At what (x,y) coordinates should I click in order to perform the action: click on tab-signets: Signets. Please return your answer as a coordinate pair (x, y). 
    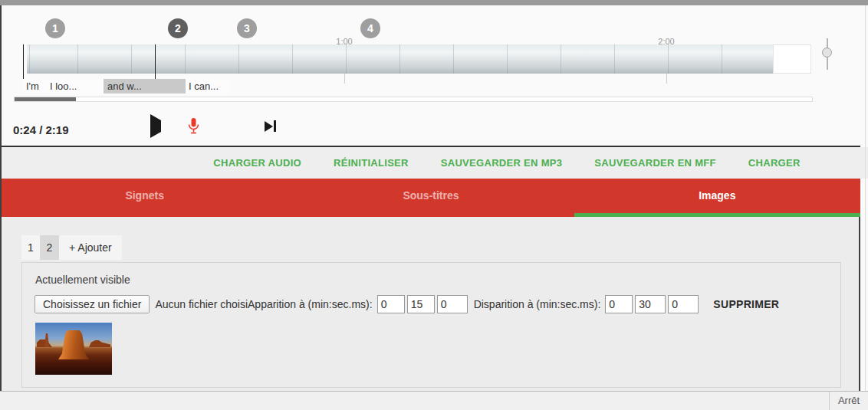
    Looking at the image, I should click on (144, 198).